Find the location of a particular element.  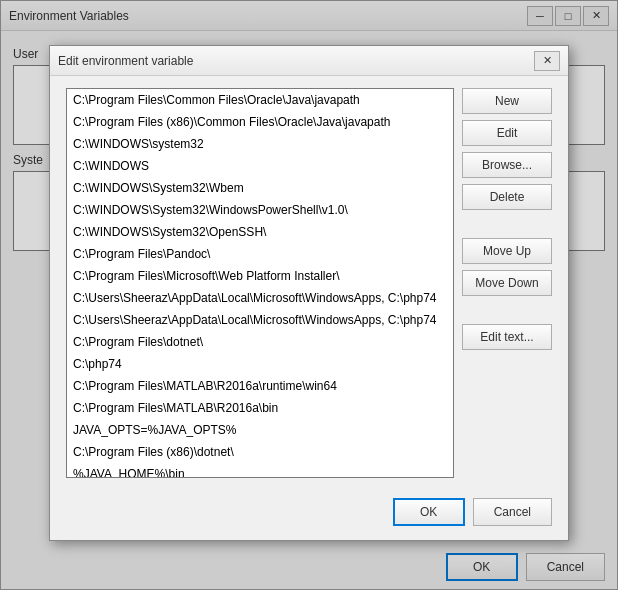

action-buttons-panel: New Edit Browse... Delete Move Up Move D… is located at coordinates (507, 283).